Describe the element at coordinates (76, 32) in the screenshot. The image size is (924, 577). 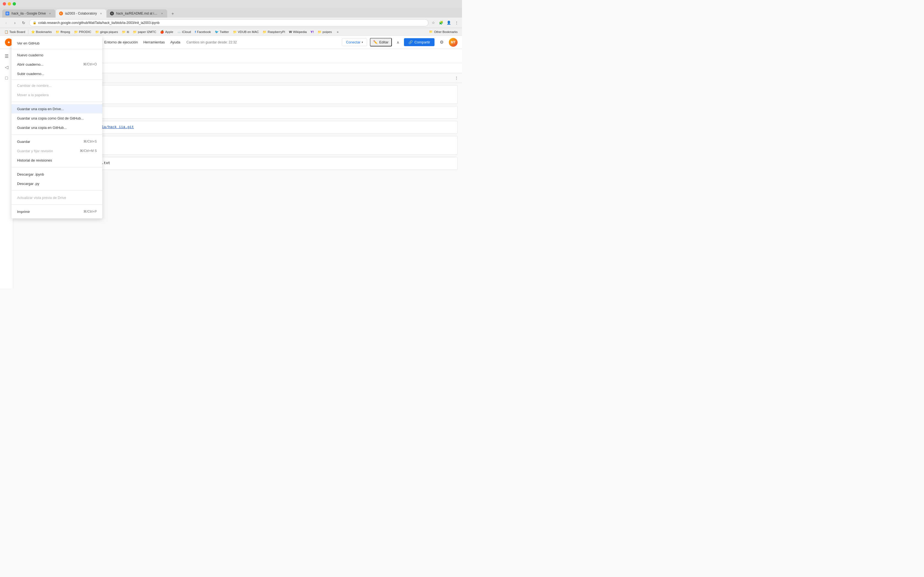
I see `prodic-icon: 📁` at that location.